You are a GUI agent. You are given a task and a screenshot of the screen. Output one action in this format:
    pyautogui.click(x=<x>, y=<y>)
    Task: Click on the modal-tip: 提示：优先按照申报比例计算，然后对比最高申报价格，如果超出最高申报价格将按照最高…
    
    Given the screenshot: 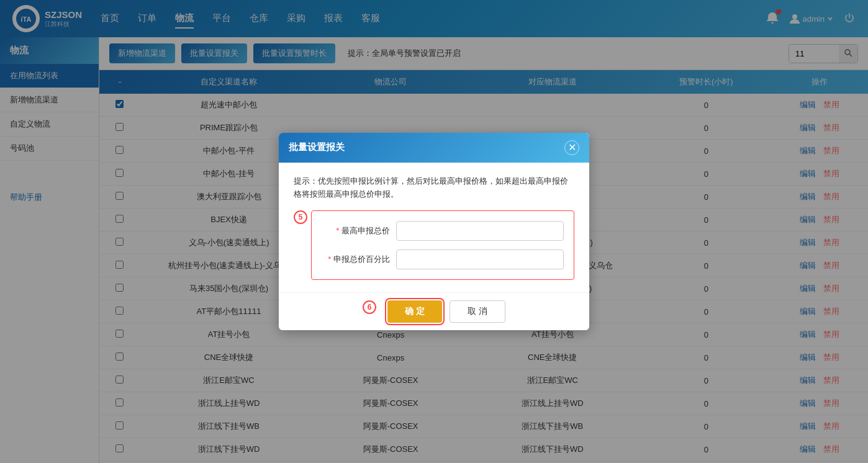 What is the action you would take?
    pyautogui.click(x=434, y=188)
    